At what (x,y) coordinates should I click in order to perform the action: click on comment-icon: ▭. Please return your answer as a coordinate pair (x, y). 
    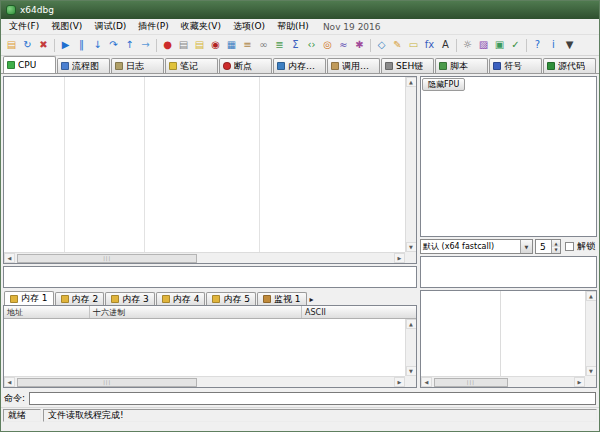
    Looking at the image, I should click on (414, 45).